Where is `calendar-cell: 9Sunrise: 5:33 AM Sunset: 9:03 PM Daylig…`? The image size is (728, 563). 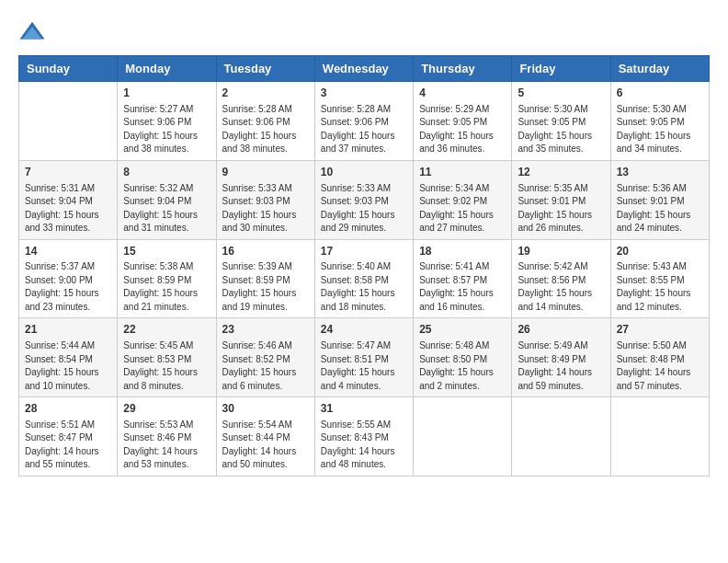
calendar-cell: 9Sunrise: 5:33 AM Sunset: 9:03 PM Daylig… is located at coordinates (265, 200).